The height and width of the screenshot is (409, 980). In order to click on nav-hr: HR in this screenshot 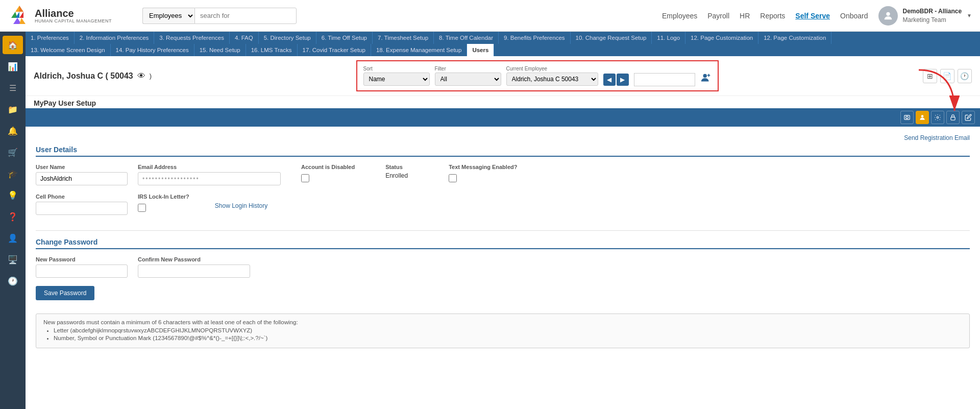, I will do `click(745, 16)`.